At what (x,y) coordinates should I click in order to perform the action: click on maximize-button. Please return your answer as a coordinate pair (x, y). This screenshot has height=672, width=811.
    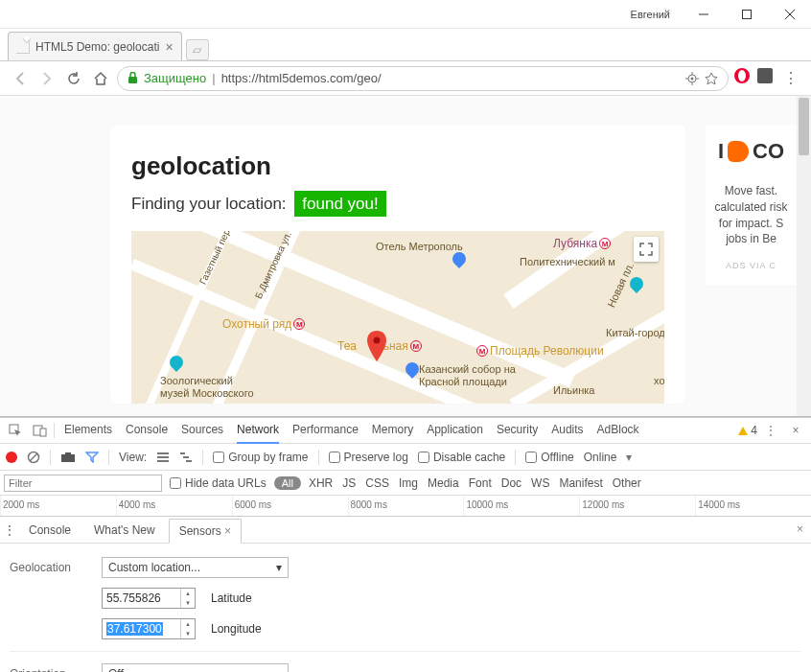
    Looking at the image, I should click on (746, 13).